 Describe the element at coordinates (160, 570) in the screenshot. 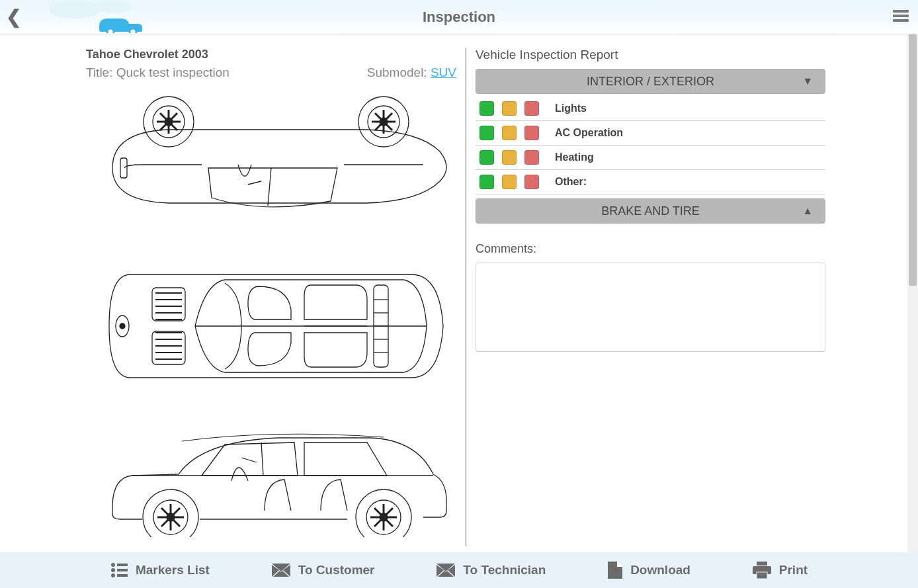

I see `markers-list-button: Markers List` at that location.